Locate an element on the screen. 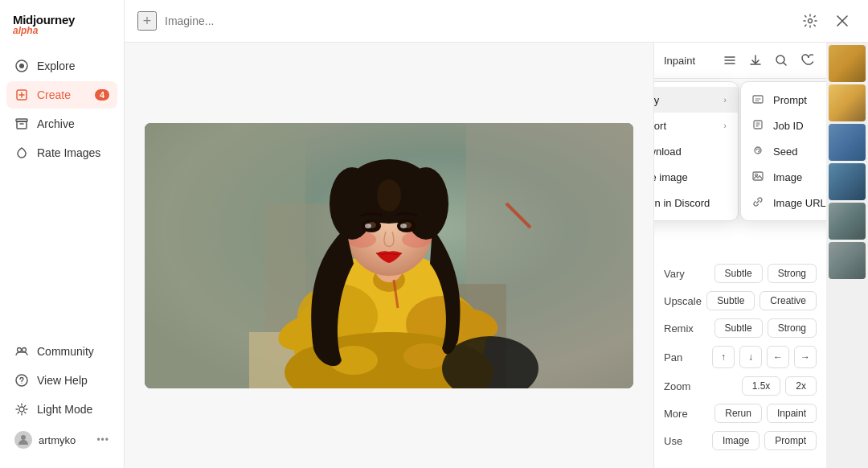 This screenshot has width=868, height=468. seed-submenu-icon is located at coordinates (759, 151).